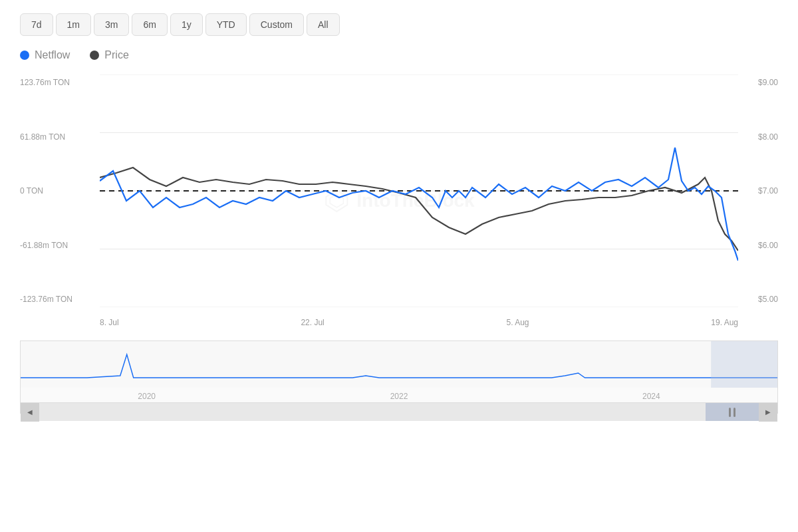  Describe the element at coordinates (60, 245) in the screenshot. I see `y-left-3: -61.88m TON` at that location.